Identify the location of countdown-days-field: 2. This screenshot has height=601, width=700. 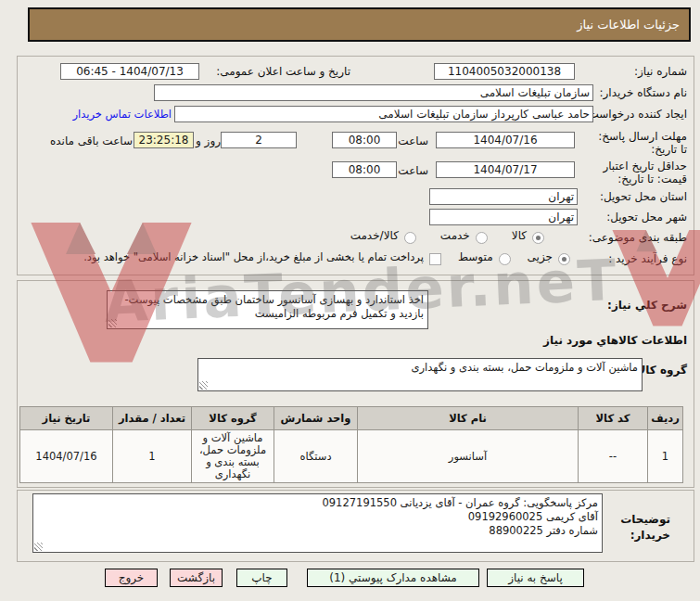
(259, 140).